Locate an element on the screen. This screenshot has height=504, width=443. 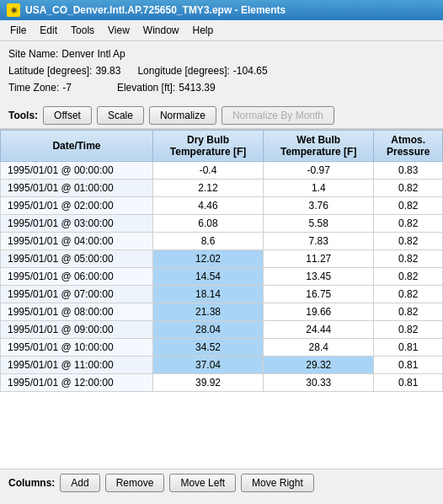
cell-datetime: 1995/01/01 @ 09:00:00 is located at coordinates (77, 329).